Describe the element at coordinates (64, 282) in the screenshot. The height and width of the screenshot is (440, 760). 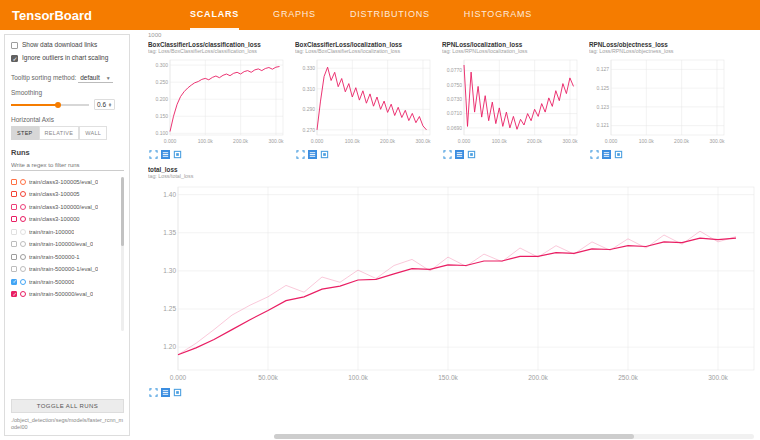
I see `run-row: train/train-500000` at that location.